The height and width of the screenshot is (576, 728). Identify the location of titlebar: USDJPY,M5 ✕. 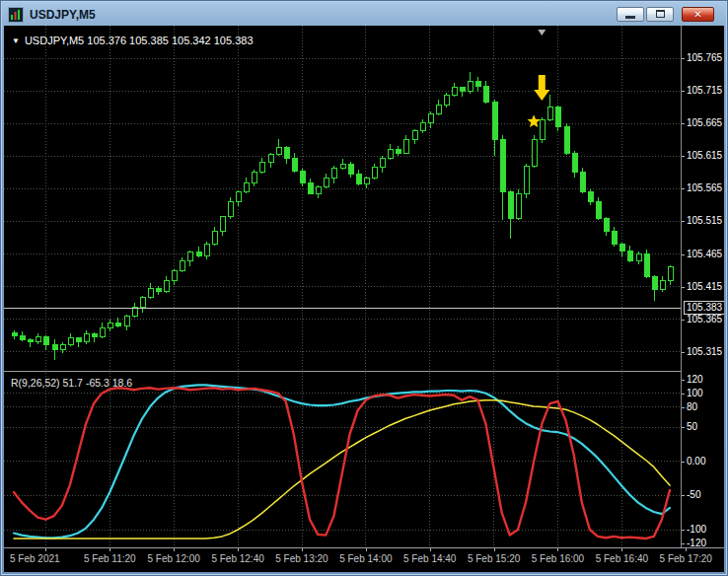
(364, 15).